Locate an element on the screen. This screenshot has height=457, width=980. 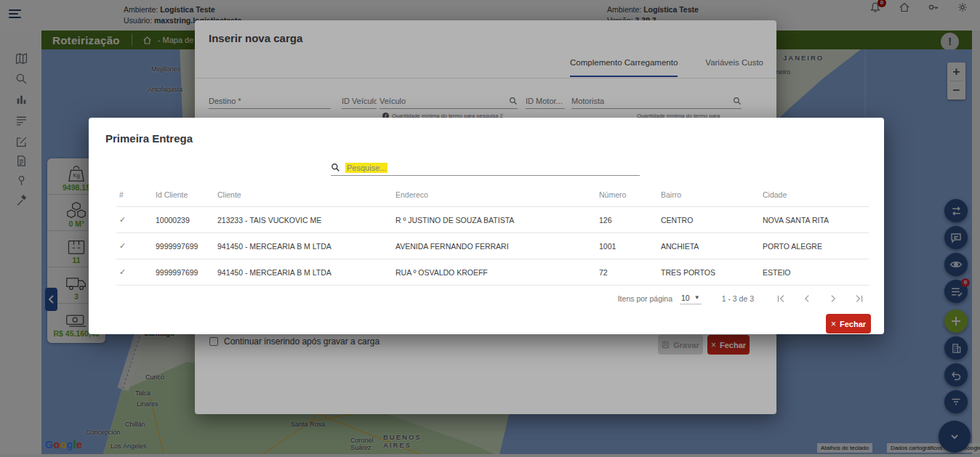
page-size-select: 10 ▼ is located at coordinates (691, 299).